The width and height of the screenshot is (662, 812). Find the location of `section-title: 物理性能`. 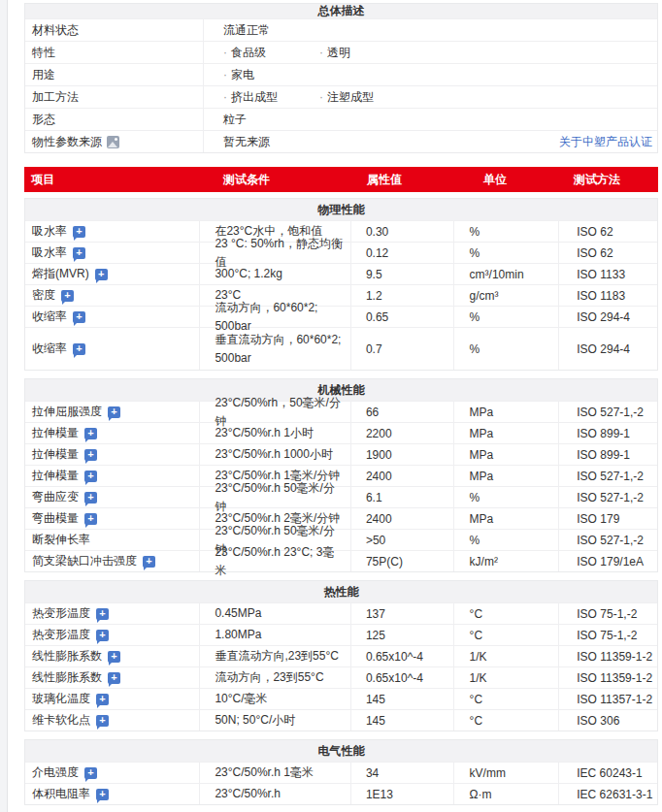

section-title: 物理性能 is located at coordinates (342, 210).